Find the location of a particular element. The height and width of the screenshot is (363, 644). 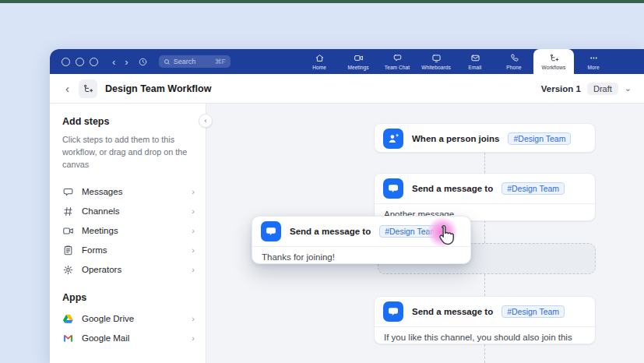

nav-tab-team-chat: Team Chat is located at coordinates (397, 62).